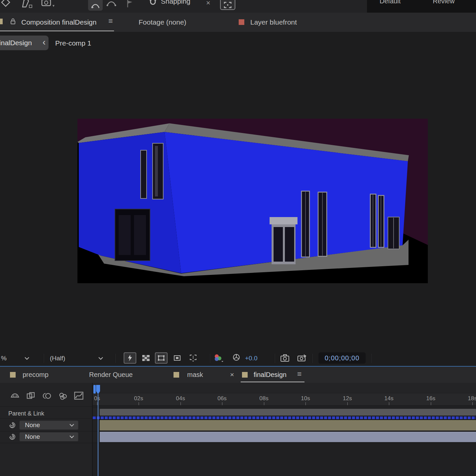 The image size is (476, 476). What do you see at coordinates (59, 22) in the screenshot?
I see `tab-composition: Composition finalDesign` at bounding box center [59, 22].